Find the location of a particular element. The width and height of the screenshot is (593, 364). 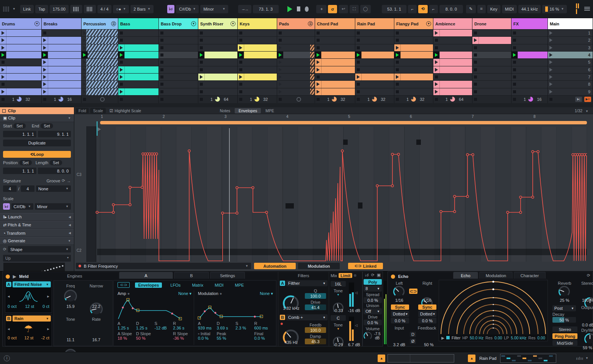

track-header: Bass Drop▼ is located at coordinates (178, 24).